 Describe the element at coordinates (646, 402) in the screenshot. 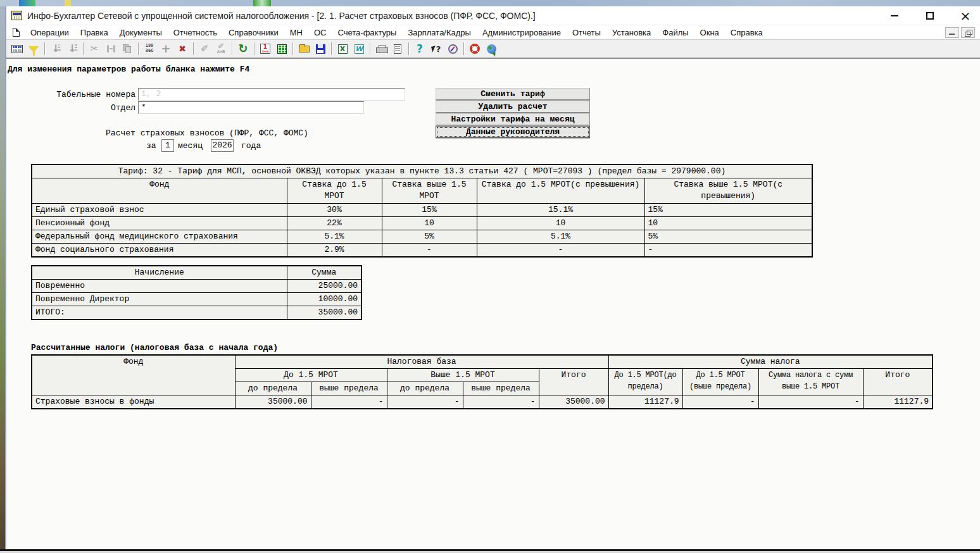

I see `taxes-cell: 11127.9` at that location.